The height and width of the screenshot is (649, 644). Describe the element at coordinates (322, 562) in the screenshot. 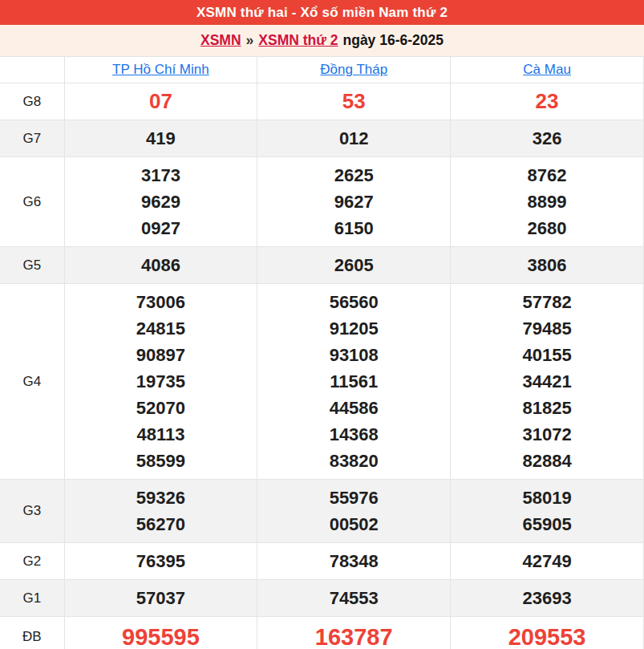

I see `table-row: G2763957834842749` at that location.